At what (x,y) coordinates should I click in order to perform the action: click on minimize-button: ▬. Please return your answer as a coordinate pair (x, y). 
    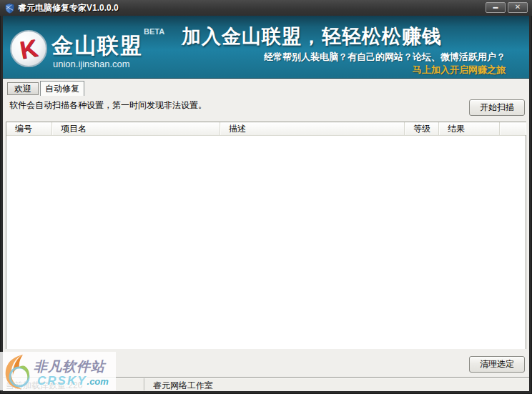
    Looking at the image, I should click on (496, 7).